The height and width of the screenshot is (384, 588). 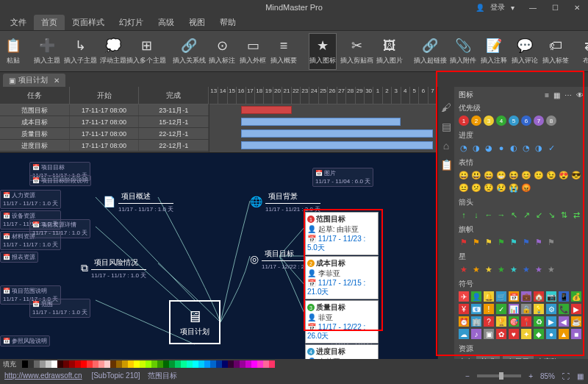 I want to click on symbol-icon: ♥, so click(x=514, y=334).